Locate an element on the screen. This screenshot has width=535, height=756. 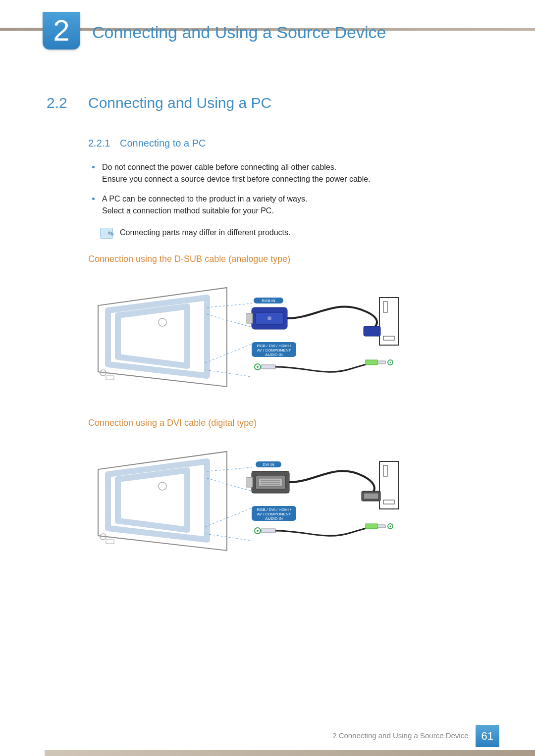
subsection-heading: 2.2.1 Connecting to a PC is located at coordinates (292, 143).